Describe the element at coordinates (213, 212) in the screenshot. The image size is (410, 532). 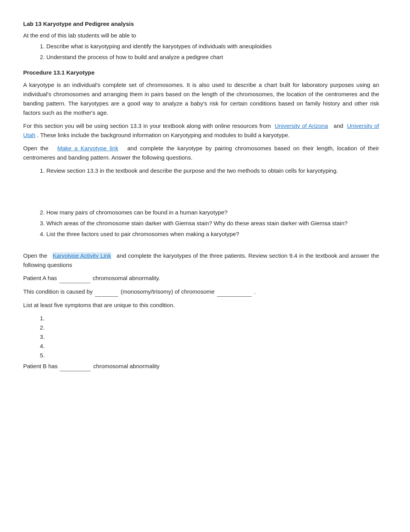
I see `question-2: How many pairs of chromosomes can be fou…` at that location.